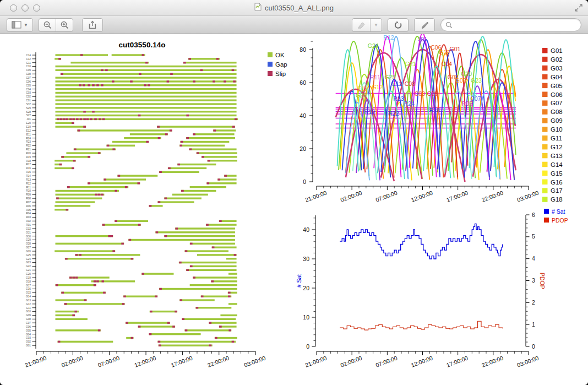 This screenshot has height=385, width=588. I want to click on svg-text: R03, so click(29, 217).